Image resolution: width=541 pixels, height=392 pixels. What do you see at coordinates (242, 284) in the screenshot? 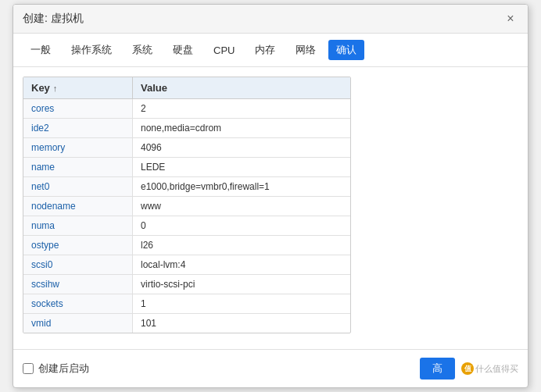
I see `table-cell-value: virtio-scsi-pci` at bounding box center [242, 284].